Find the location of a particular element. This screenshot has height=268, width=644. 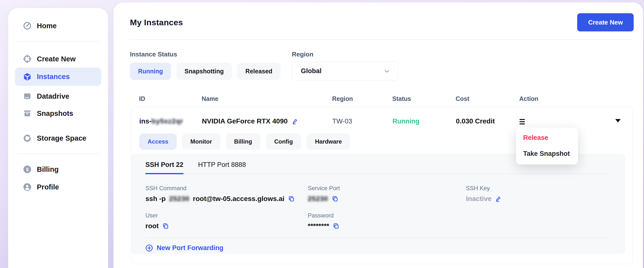

create-new-button: Create New is located at coordinates (606, 22).